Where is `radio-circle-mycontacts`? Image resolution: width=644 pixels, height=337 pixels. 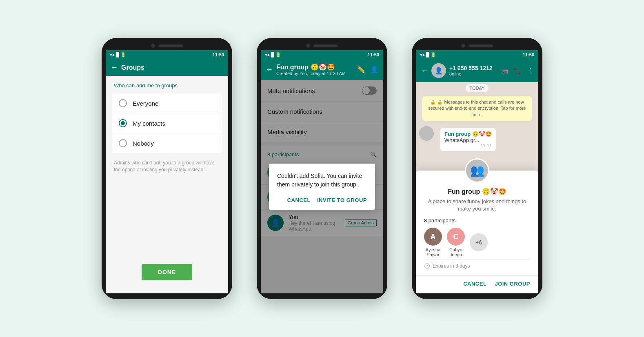
radio-circle-mycontacts is located at coordinates (123, 123).